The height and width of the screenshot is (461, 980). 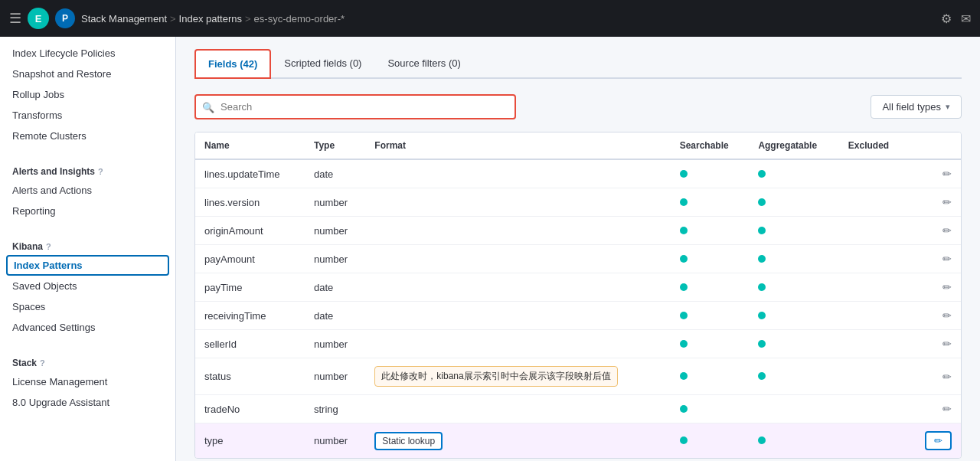 What do you see at coordinates (578, 288) in the screenshot?
I see `table-row: payTimedate✏` at bounding box center [578, 288].